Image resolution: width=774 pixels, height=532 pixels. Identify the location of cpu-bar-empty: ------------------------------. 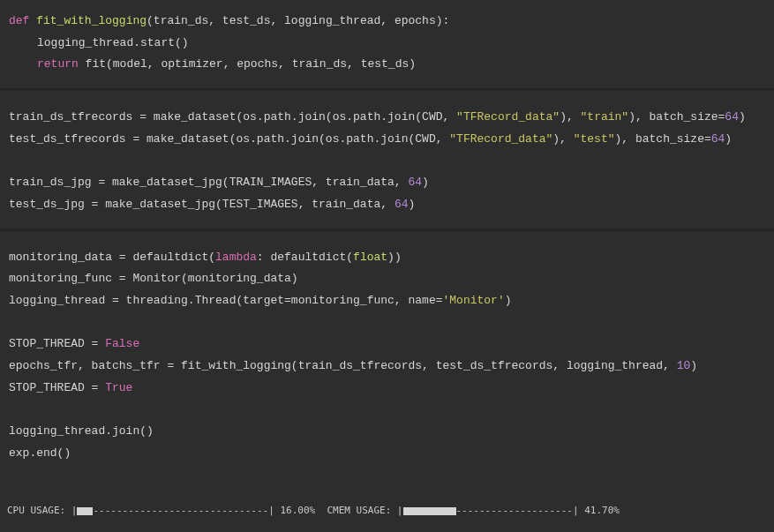
(180, 510).